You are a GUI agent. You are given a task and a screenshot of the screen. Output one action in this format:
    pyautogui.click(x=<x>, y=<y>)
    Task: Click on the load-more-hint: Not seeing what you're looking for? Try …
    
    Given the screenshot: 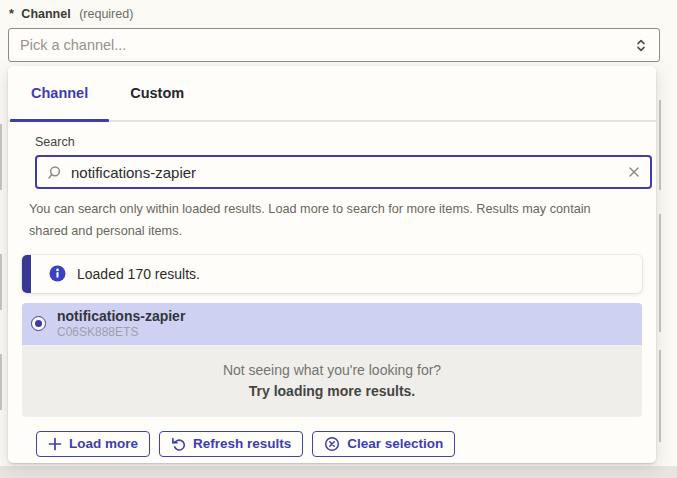 What is the action you would take?
    pyautogui.click(x=332, y=381)
    